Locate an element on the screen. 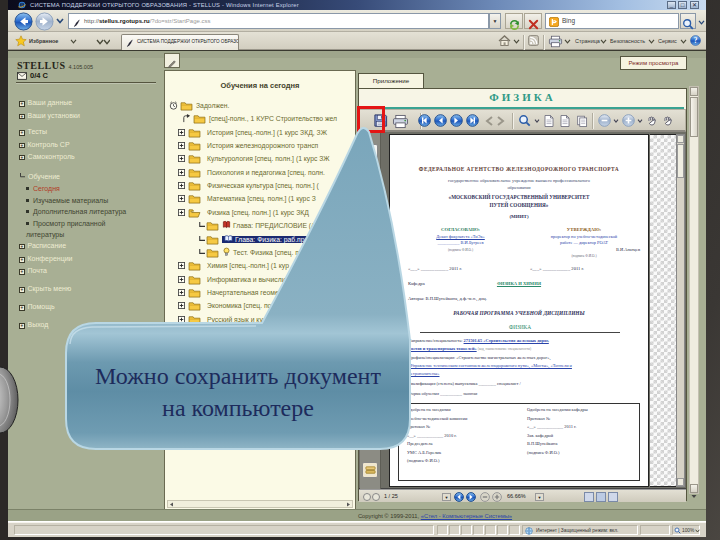 This screenshot has width=720, height=540. page-menu-button: Страница is located at coordinates (588, 41).